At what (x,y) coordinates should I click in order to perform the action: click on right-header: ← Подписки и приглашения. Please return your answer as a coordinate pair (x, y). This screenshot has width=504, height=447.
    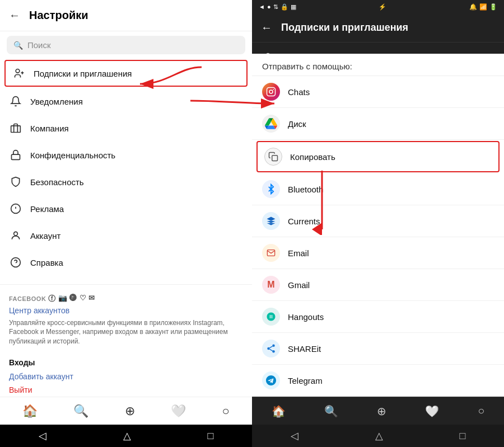
    Looking at the image, I should click on (378, 28).